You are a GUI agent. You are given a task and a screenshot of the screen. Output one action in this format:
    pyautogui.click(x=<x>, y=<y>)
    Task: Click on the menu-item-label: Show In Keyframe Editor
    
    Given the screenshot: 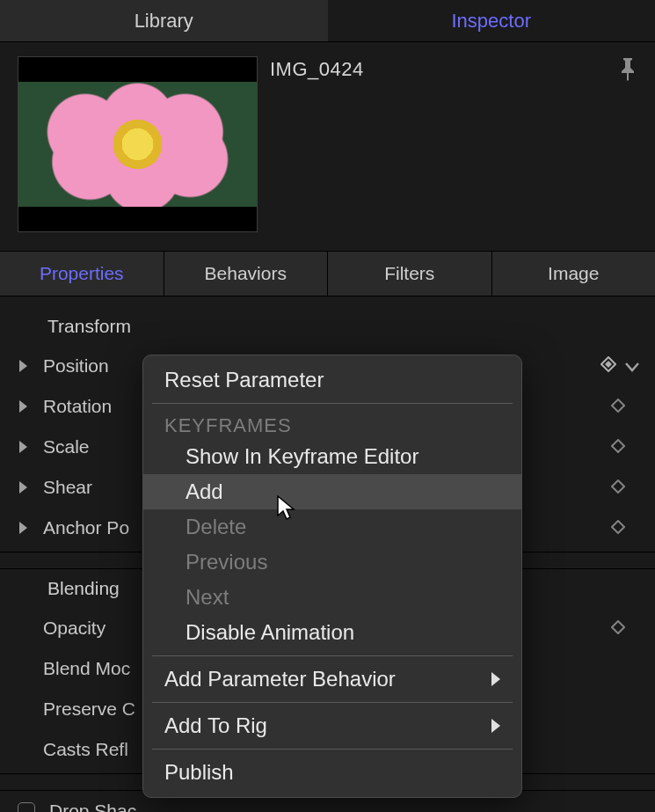 What is the action you would take?
    pyautogui.click(x=302, y=457)
    